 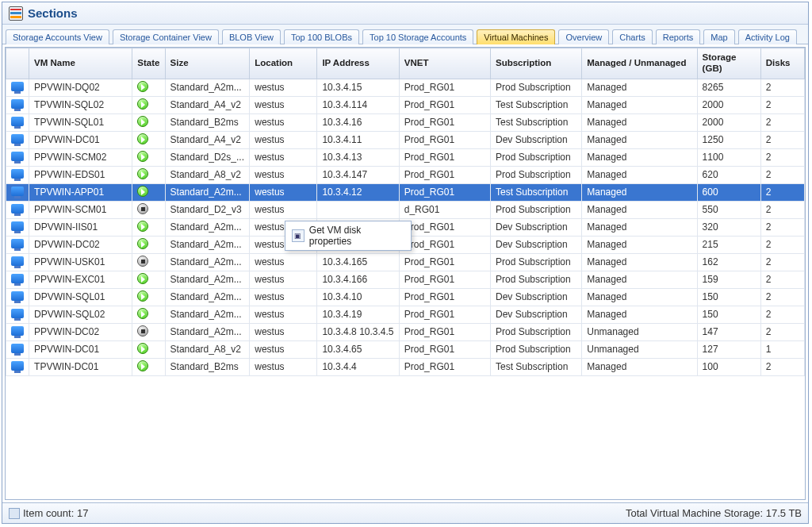 What do you see at coordinates (406, 210) in the screenshot?
I see `table-row: PPVWIN-SCM01Standard_D2_v3westusd_RG01Pr…` at bounding box center [406, 210].